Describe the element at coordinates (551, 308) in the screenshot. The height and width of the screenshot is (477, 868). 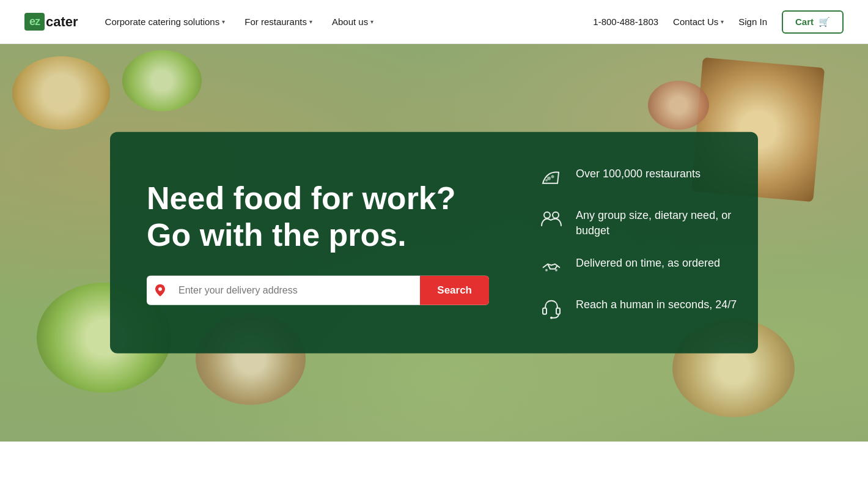
I see `headset-icon` at that location.